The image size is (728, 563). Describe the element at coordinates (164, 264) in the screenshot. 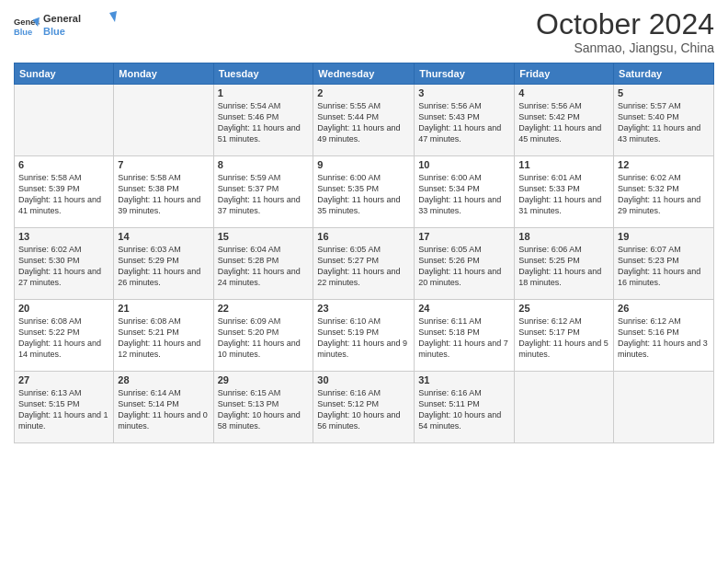

I see `calendar-day-cell: 14Sunrise: 6:03 AMSunset: 5:29 PMDayligh…` at that location.